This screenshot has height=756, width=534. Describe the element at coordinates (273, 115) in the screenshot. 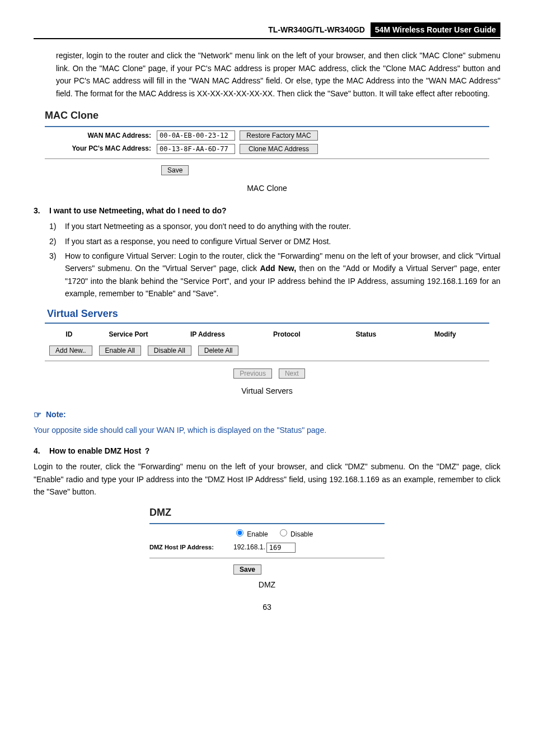

I see `mac-clone-title: MAC Clone` at that location.